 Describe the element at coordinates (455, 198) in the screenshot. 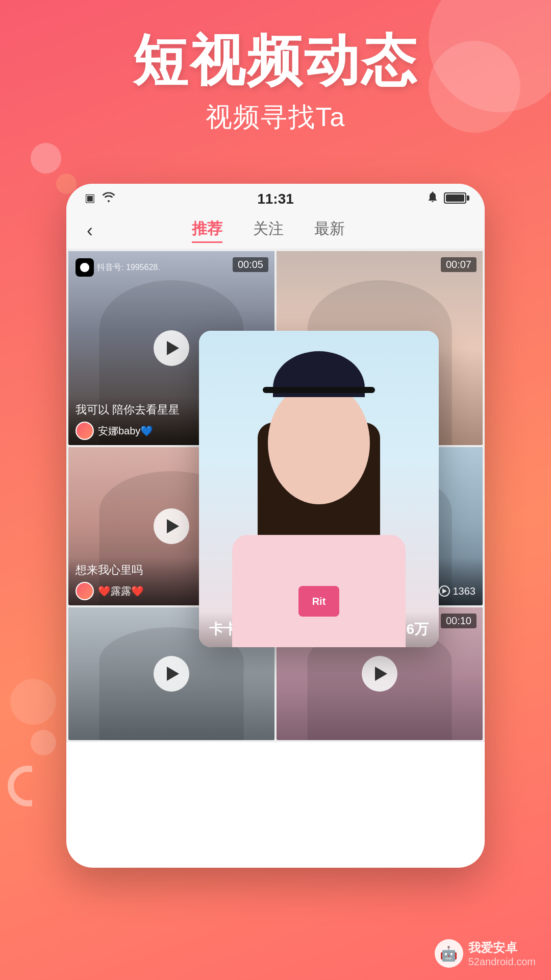

I see `battery-icon` at that location.